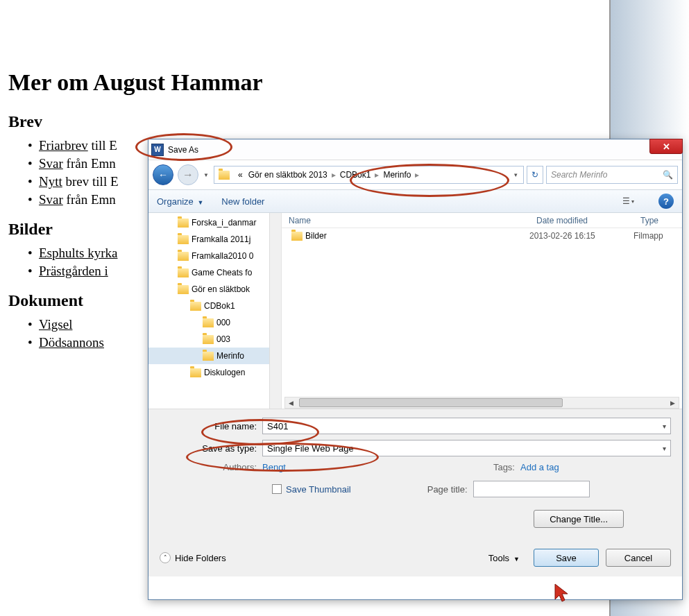  Describe the element at coordinates (666, 201) in the screenshot. I see `help-button: ?` at that location.